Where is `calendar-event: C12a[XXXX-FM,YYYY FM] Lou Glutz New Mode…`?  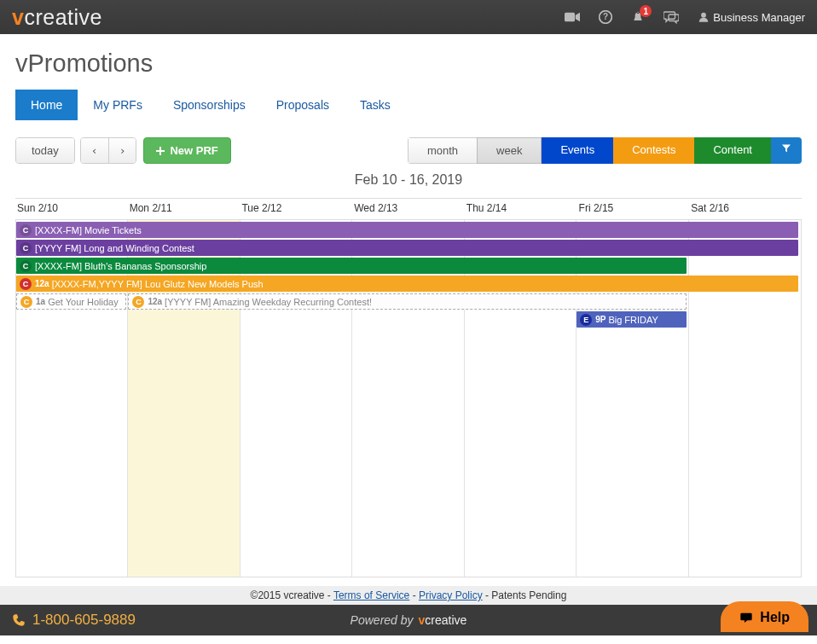
calendar-event: C12a[XXXX-FM,YYYY FM] Lou Glutz New Mode… is located at coordinates (408, 283).